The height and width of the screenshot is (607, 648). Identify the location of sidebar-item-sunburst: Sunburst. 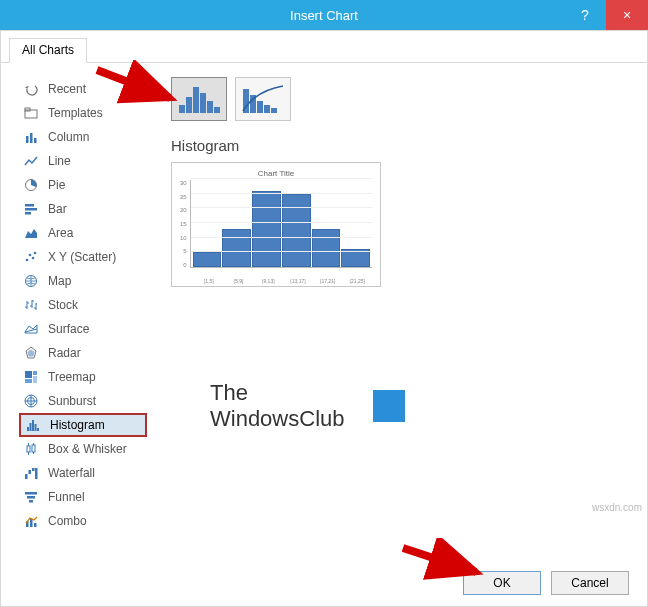
(83, 401).